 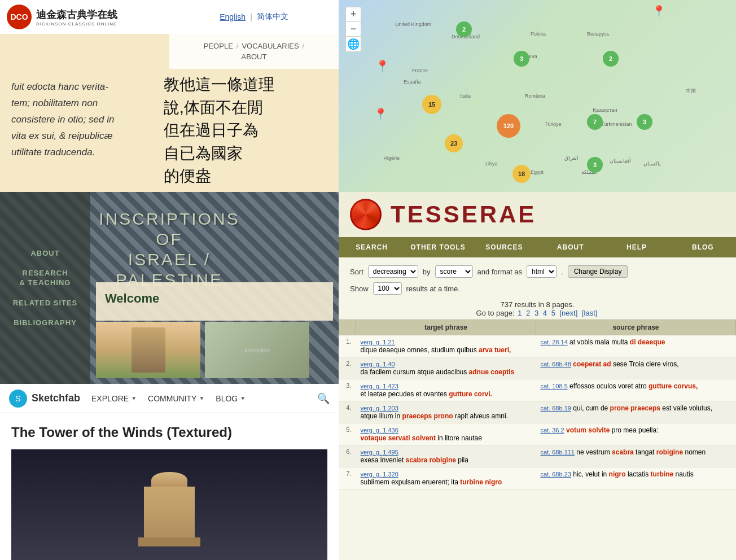 I want to click on target-ref-4: verg. g. 1.203, so click(x=379, y=408).